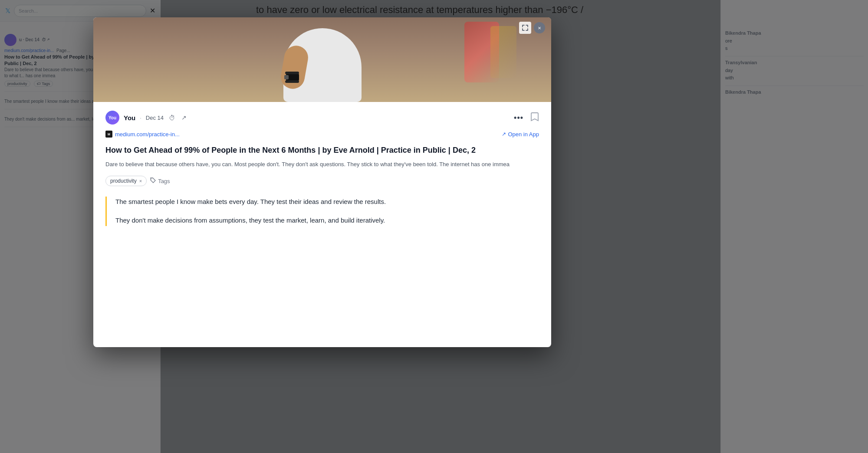  What do you see at coordinates (126, 181) in the screenshot?
I see `productivity-tag: productivity ×` at bounding box center [126, 181].